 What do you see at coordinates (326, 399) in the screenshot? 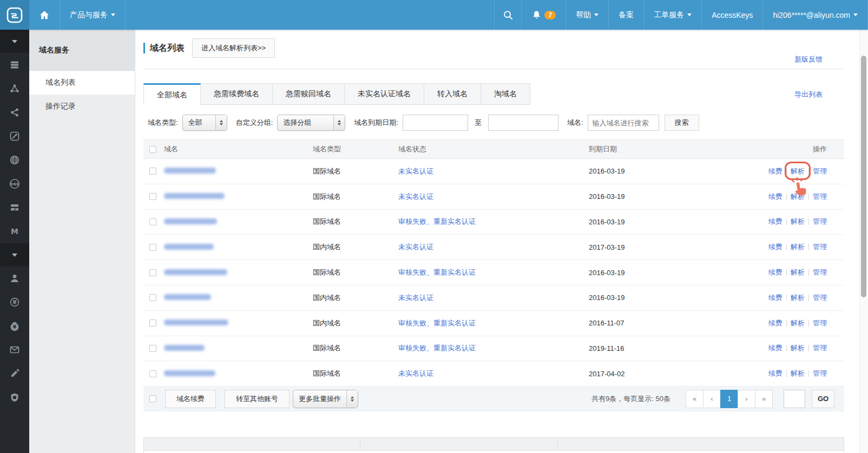
I see `more-batch-select: 更多批量操作` at bounding box center [326, 399].